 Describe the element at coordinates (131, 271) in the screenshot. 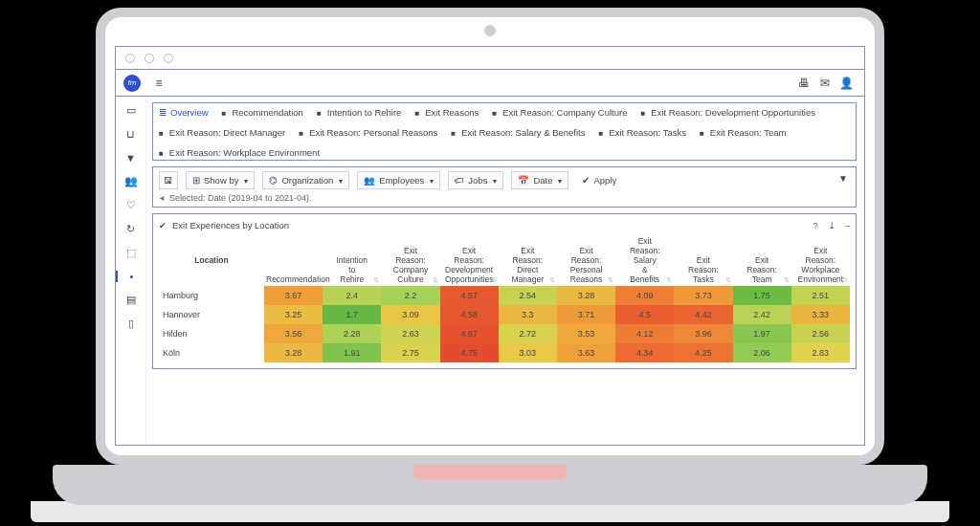

I see `sidebar: ▭⊔▼👥♡↻⬚•▤▯` at that location.